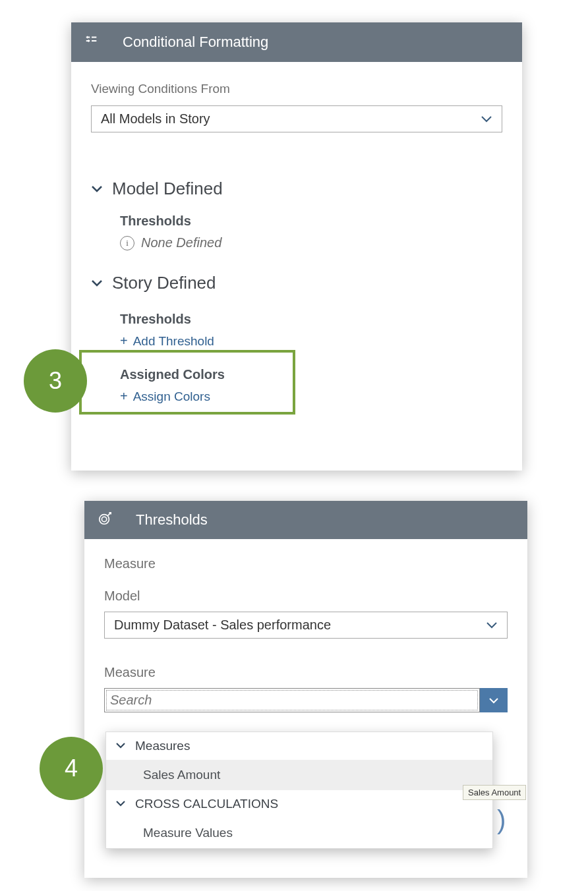  I want to click on none-defined-text: None Defined, so click(181, 243).